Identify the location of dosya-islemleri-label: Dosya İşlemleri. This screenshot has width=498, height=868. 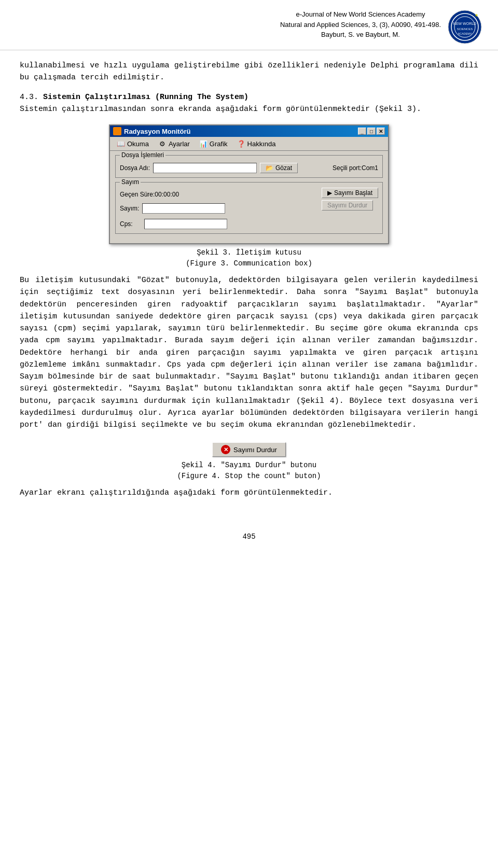
(143, 155).